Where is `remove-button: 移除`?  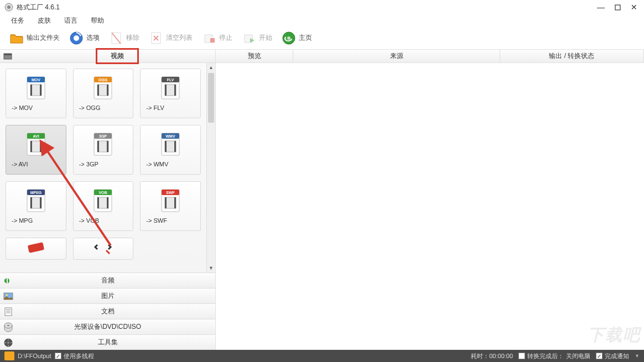
remove-button: 移除 is located at coordinates (124, 38).